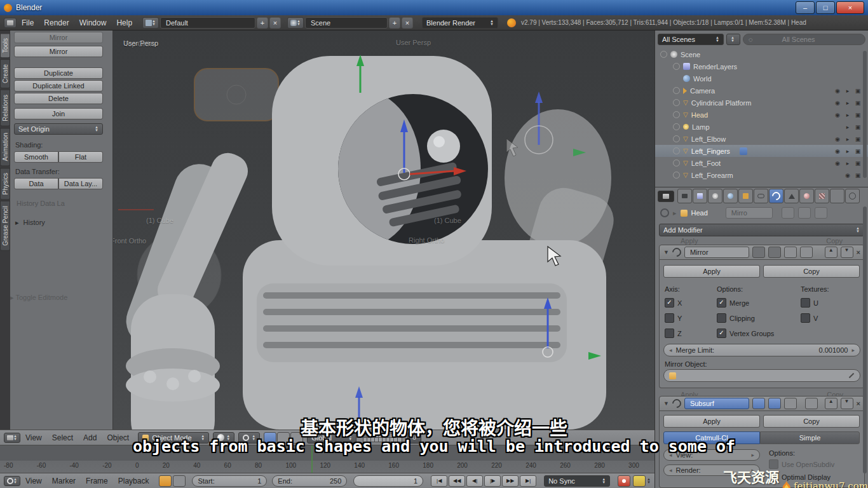  I want to click on axis-x-checkbox: ✓ X, so click(674, 302).